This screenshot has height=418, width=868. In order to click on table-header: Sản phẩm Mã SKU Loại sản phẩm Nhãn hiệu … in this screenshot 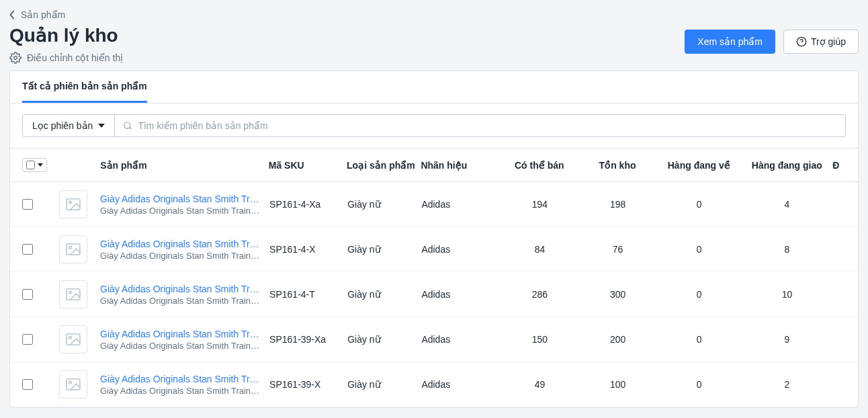, I will do `click(434, 165)`.